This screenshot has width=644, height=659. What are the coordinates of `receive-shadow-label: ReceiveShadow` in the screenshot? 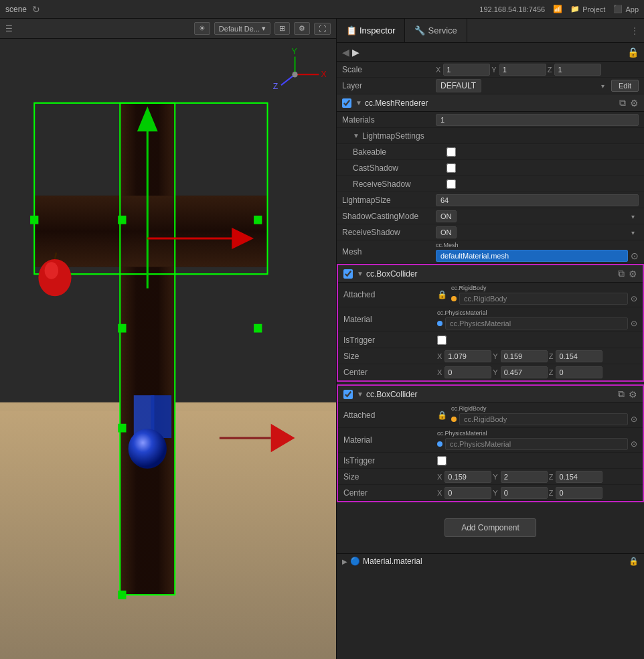 It's located at (400, 184).